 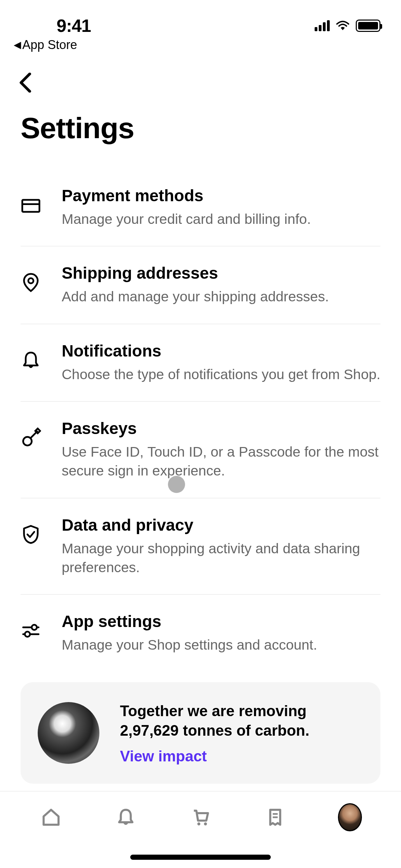 I want to click on tab-home, so click(x=51, y=817).